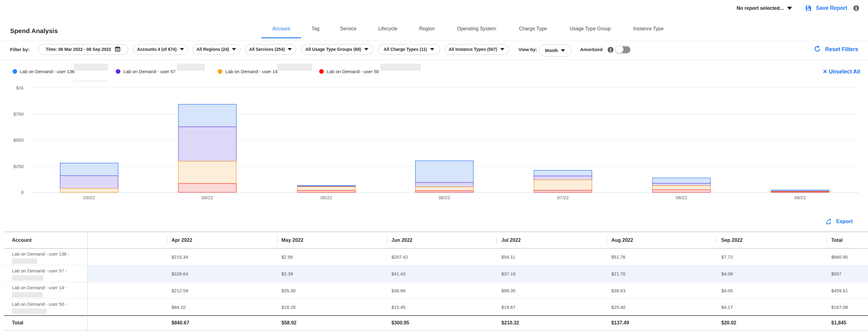 This screenshot has width=868, height=333. Describe the element at coordinates (208, 197) in the screenshot. I see `svg-text: 04/22` at that location.